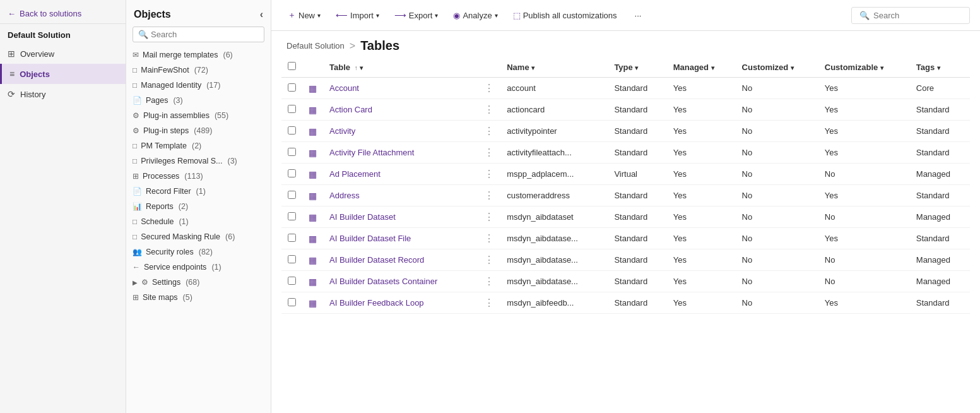 The width and height of the screenshot is (980, 413). I want to click on select-all-header, so click(292, 67).